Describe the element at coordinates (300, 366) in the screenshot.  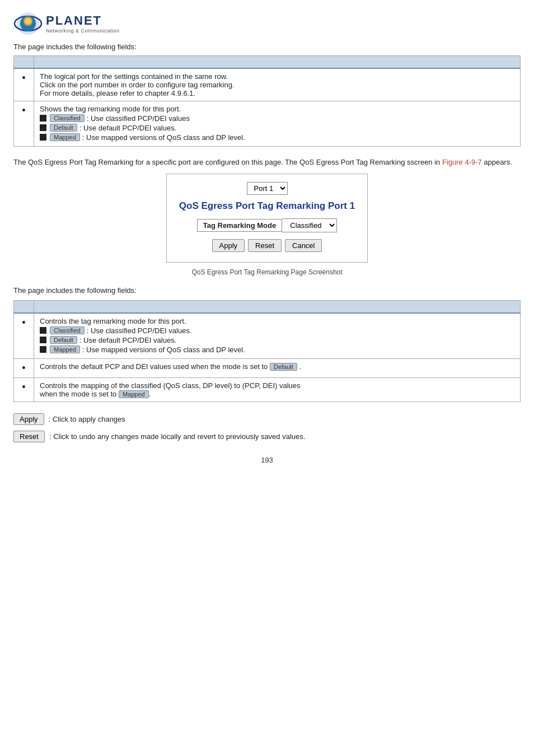
I see `default-pcp-period: .` at that location.